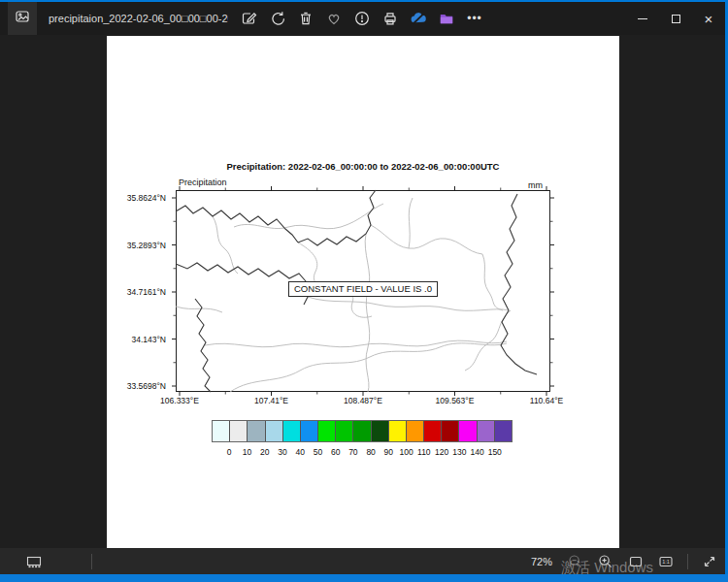 This screenshot has height=582, width=728. I want to click on fit-to-window-icon, so click(636, 562).